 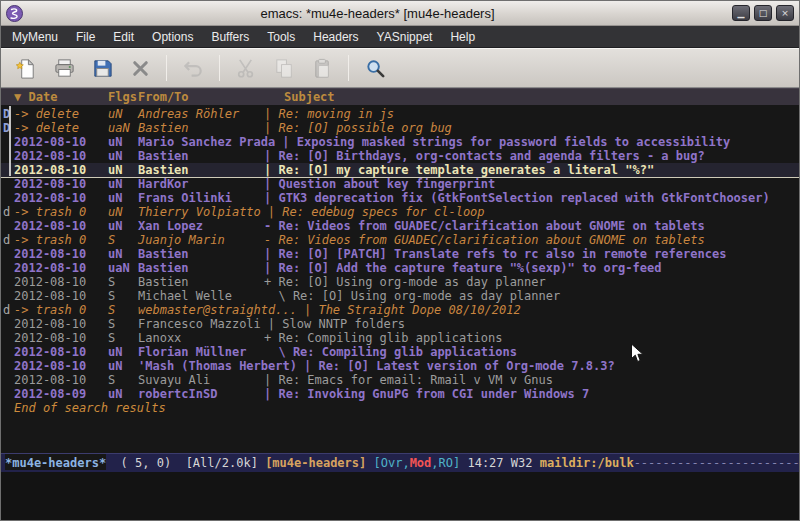 What do you see at coordinates (405, 37) in the screenshot?
I see `menu-item-yasnippet: YASnippet` at bounding box center [405, 37].